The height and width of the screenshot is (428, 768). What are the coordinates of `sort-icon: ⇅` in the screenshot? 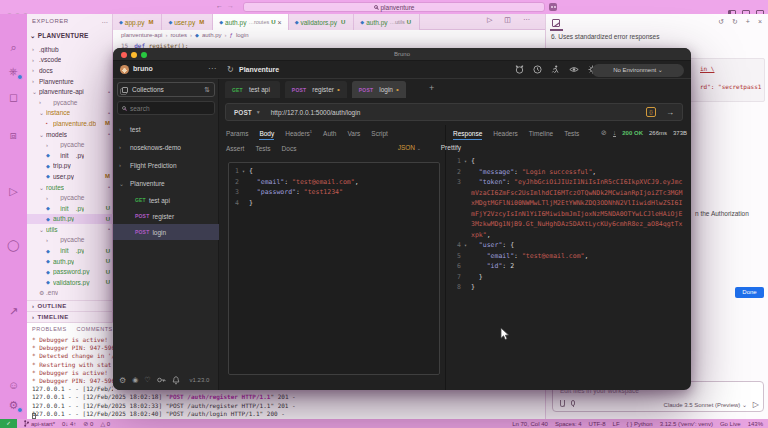 It's located at (207, 90).